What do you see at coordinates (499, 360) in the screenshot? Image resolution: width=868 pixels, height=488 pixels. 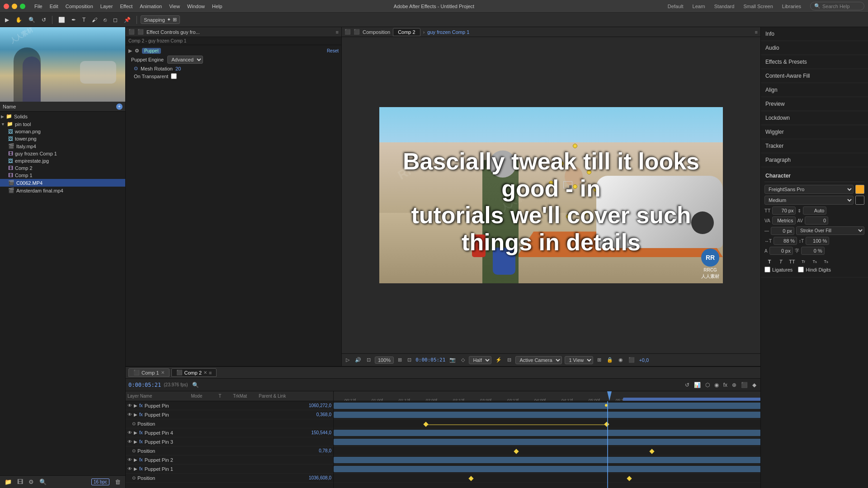 I see `viewer-fast-btn: ⚡` at bounding box center [499, 360].